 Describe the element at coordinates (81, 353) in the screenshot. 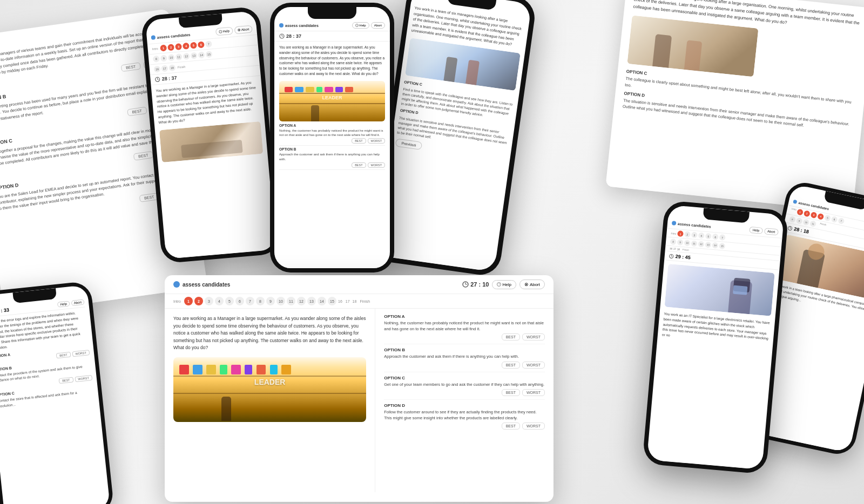

I see `worst-a-bl: WORST` at that location.